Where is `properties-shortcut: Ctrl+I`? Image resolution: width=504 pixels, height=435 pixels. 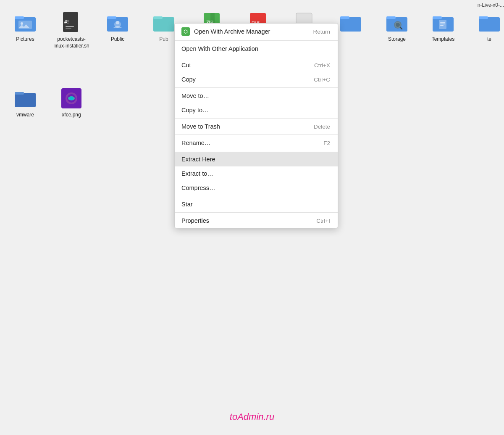 properties-shortcut: Ctrl+I is located at coordinates (323, 221).